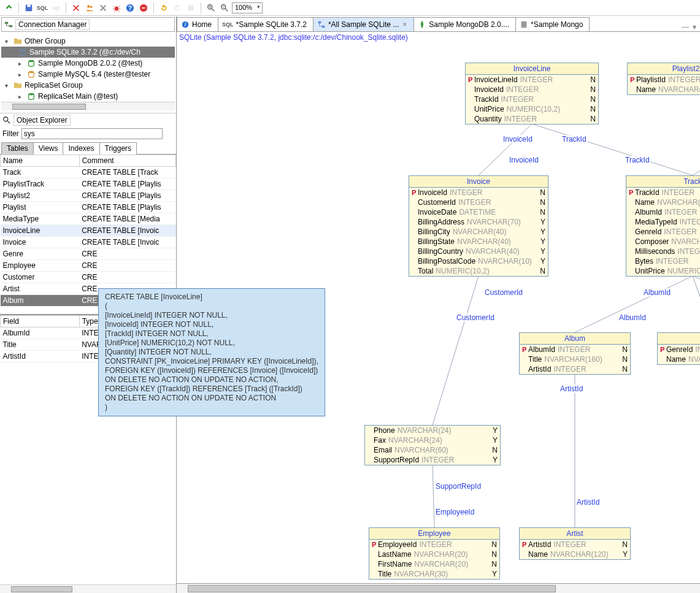  What do you see at coordinates (532, 80) in the screenshot?
I see `entity-column: PInvoiceLineIdINTEGERN` at bounding box center [532, 80].